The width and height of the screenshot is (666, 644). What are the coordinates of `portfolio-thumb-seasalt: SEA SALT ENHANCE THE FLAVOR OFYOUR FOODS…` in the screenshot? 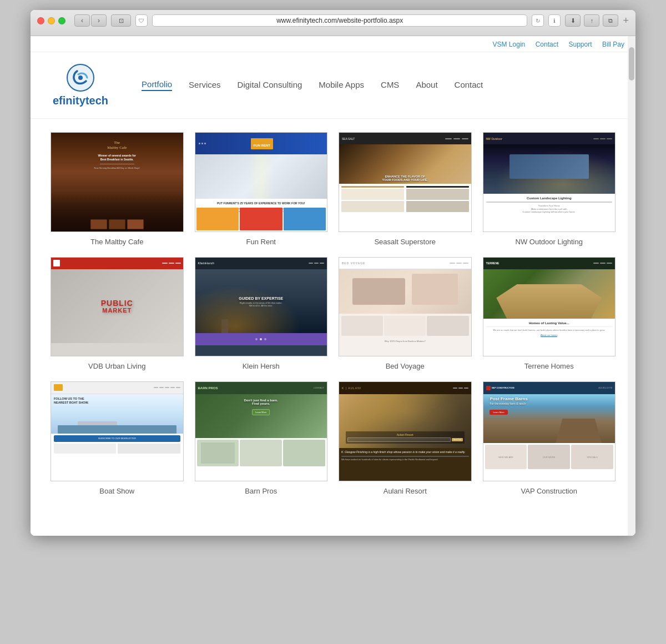 It's located at (405, 182).